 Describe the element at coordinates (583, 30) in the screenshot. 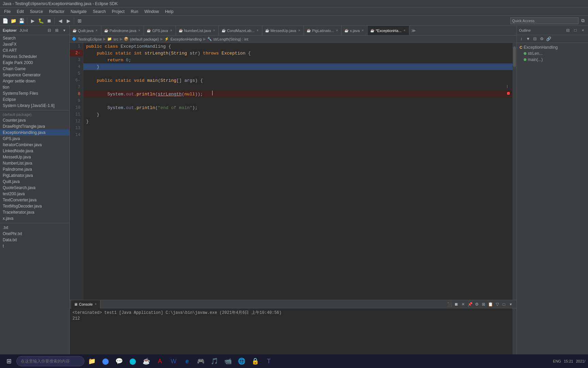

I see `outline-close-icon: ×` at that location.